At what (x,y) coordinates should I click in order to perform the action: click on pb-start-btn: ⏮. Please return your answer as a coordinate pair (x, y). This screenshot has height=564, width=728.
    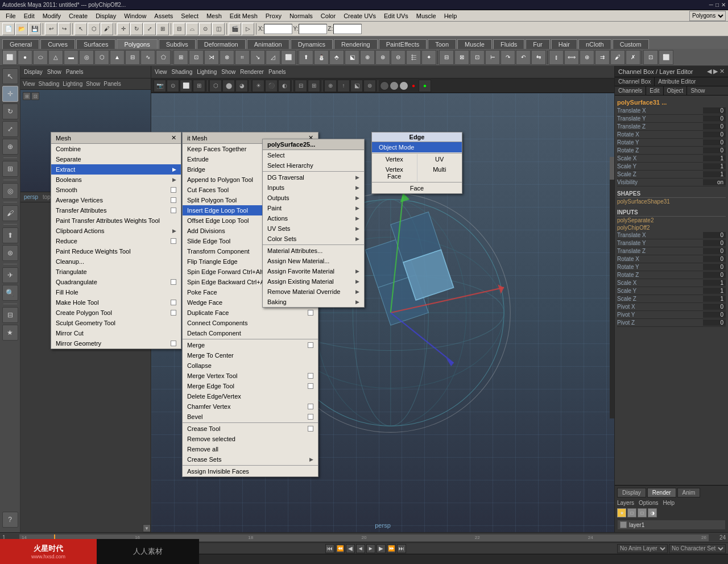
    Looking at the image, I should click on (330, 549).